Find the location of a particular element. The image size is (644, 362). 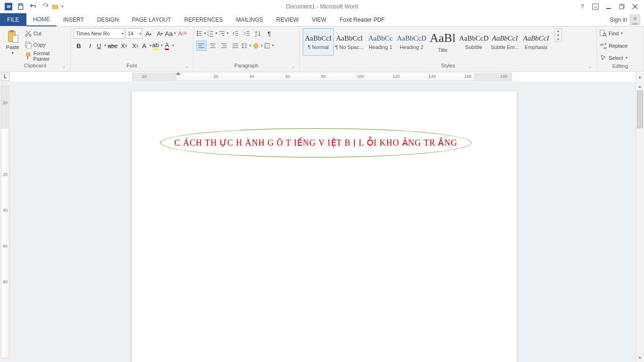

oval-text: C ÁCH TH ỰC H ÀNH G Õ T IẾNG V IỆT B Ị L… is located at coordinates (316, 143).